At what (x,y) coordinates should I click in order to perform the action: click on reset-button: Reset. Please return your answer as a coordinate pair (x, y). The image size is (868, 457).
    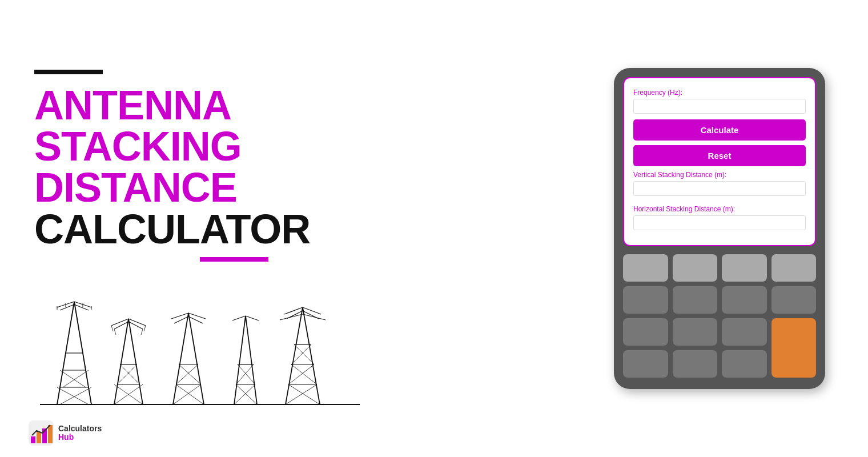
    Looking at the image, I should click on (720, 155).